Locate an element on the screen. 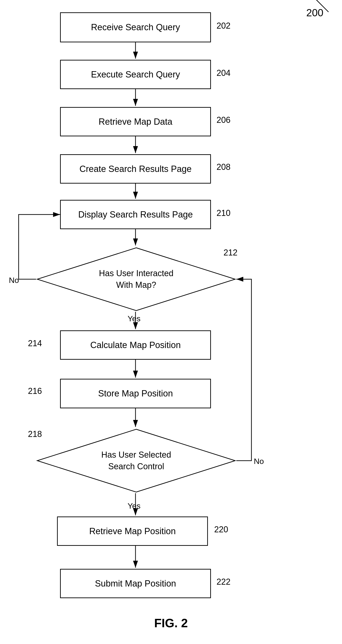 The height and width of the screenshot is (644, 342). box-retrieve-map-data: Retrieve Map Data is located at coordinates (136, 122).